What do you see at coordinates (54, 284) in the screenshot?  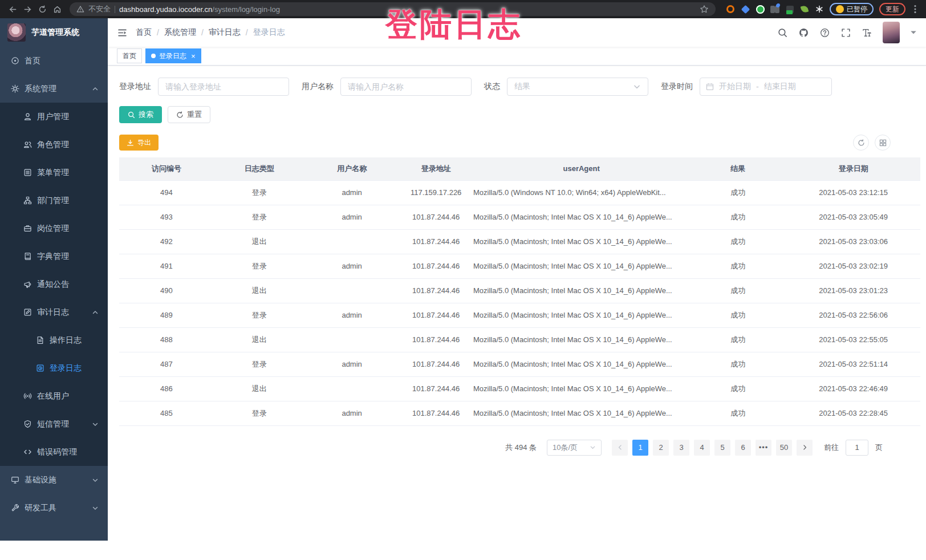 I see `sidebar-item: 通知公告` at bounding box center [54, 284].